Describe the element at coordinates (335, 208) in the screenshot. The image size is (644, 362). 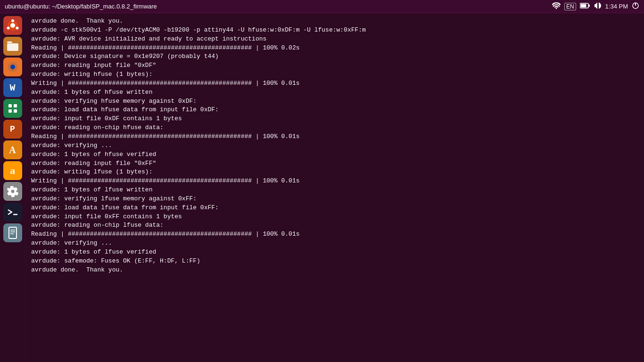
I see `terminal-line: avrdude: load data lfuse data from input…` at that location.